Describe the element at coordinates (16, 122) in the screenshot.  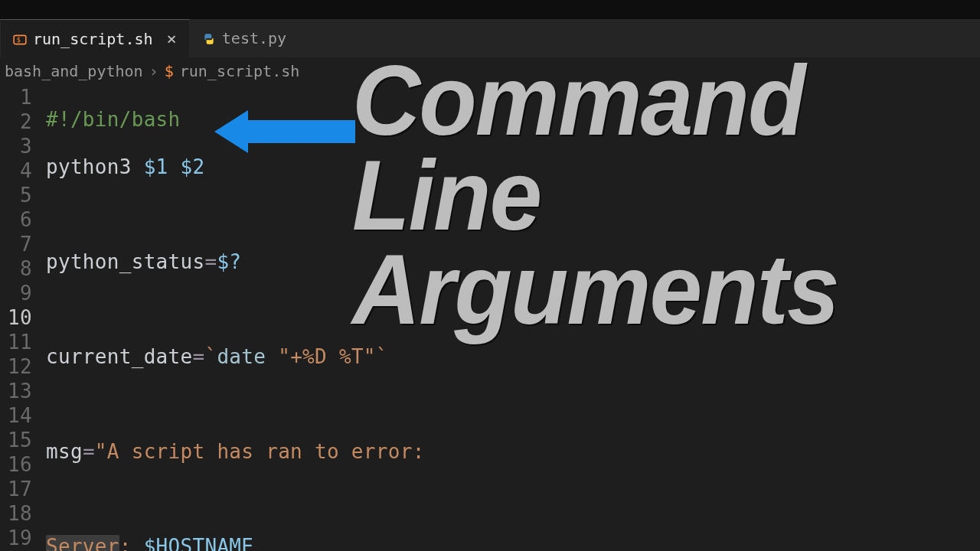
I see `line-number: 2` at that location.